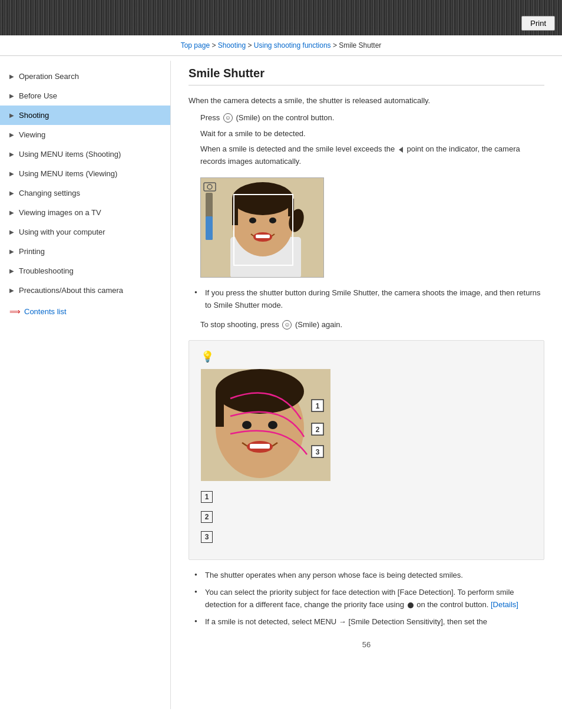 This screenshot has width=562, height=728. What do you see at coordinates (85, 271) in the screenshot?
I see `sidebar-item-troubleshooting: ▶ Troubleshooting` at bounding box center [85, 271].